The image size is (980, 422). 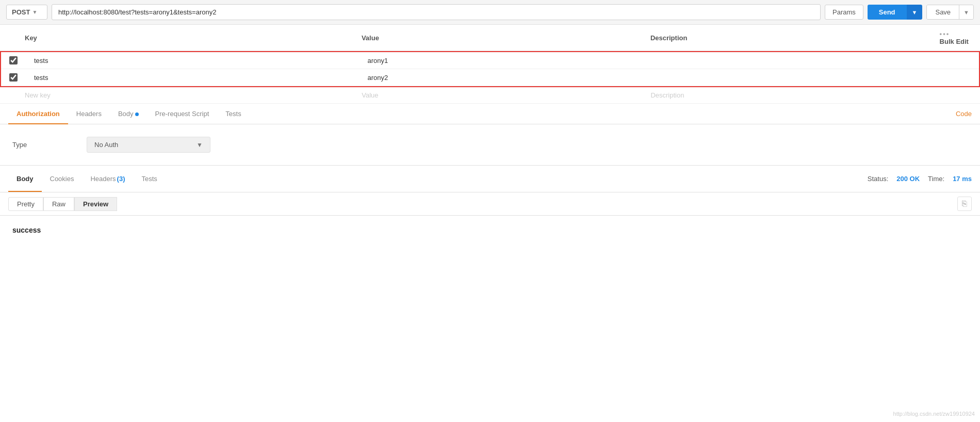 What do you see at coordinates (966, 12) in the screenshot?
I see `save-dropdown-button: ▼` at bounding box center [966, 12].